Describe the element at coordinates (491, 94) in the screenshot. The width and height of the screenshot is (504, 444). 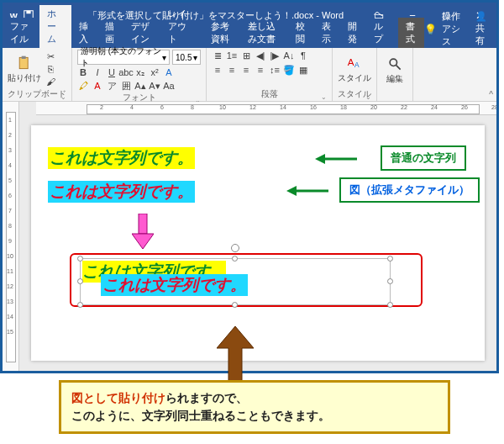
I see `collapse-ribbon-icon: ^` at that location.